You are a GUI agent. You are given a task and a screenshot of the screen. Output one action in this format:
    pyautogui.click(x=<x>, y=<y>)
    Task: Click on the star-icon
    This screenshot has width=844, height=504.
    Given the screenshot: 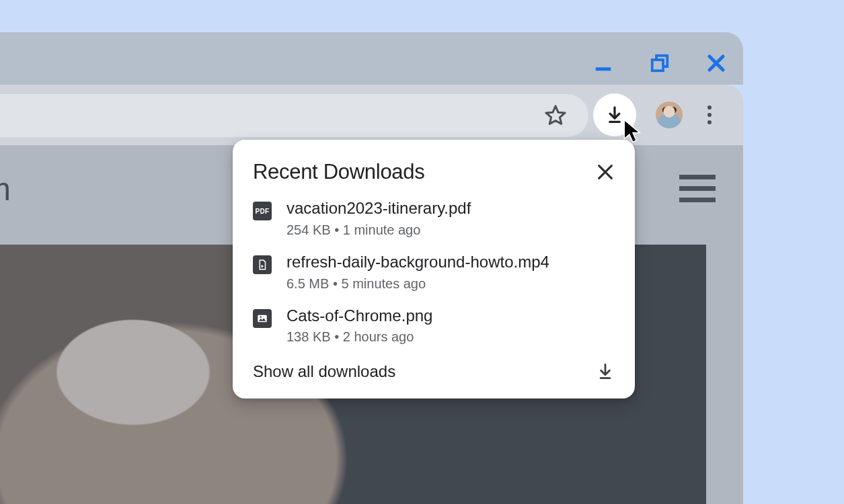 What is the action you would take?
    pyautogui.click(x=555, y=116)
    